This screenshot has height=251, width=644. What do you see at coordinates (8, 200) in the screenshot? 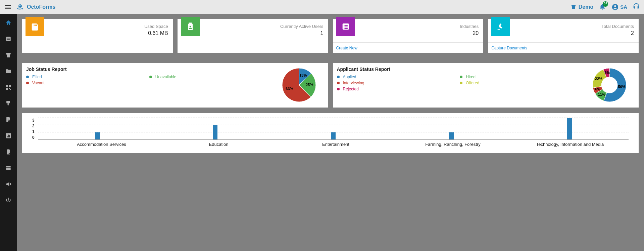
I see `nav-power` at bounding box center [8, 200].